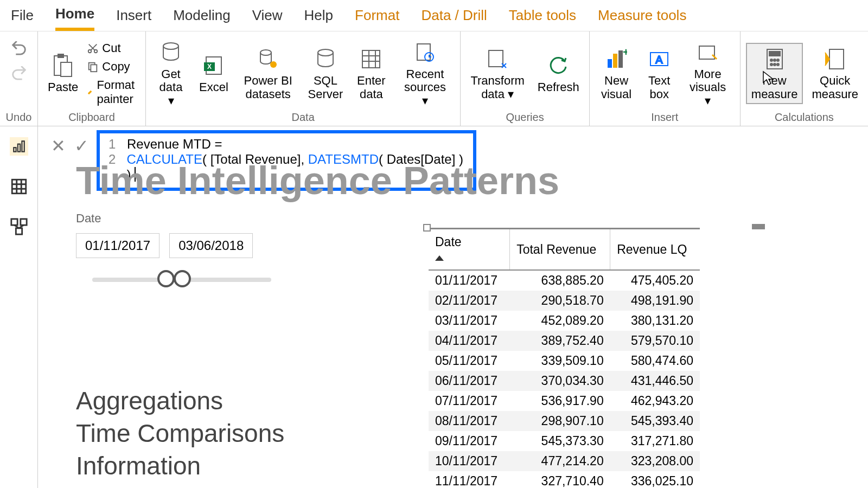 The image size is (868, 488). Describe the element at coordinates (182, 279) in the screenshot. I see `slider-handle-end` at that location.